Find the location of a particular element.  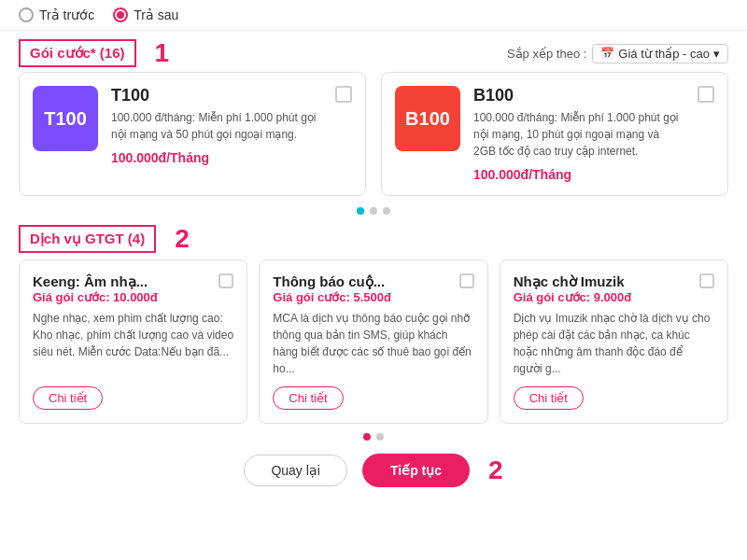

radio-circle-tra-sau is located at coordinates (120, 15).